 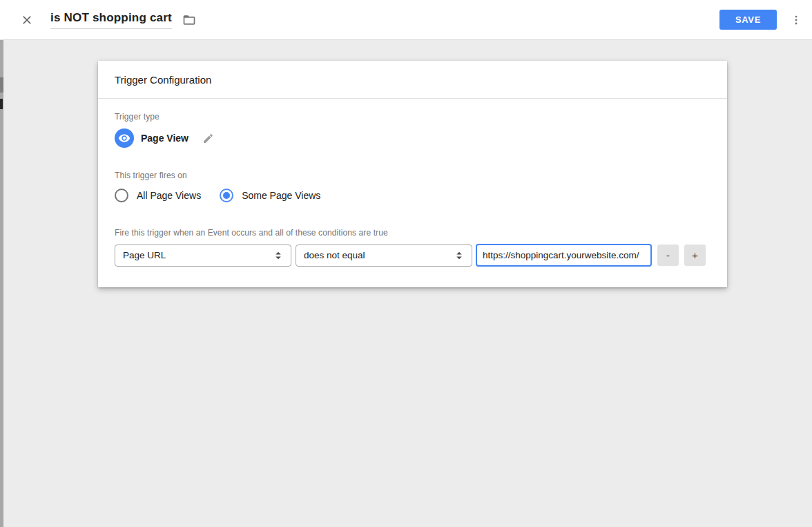 I want to click on radio-some-page-views: Some Page Views, so click(x=270, y=195).